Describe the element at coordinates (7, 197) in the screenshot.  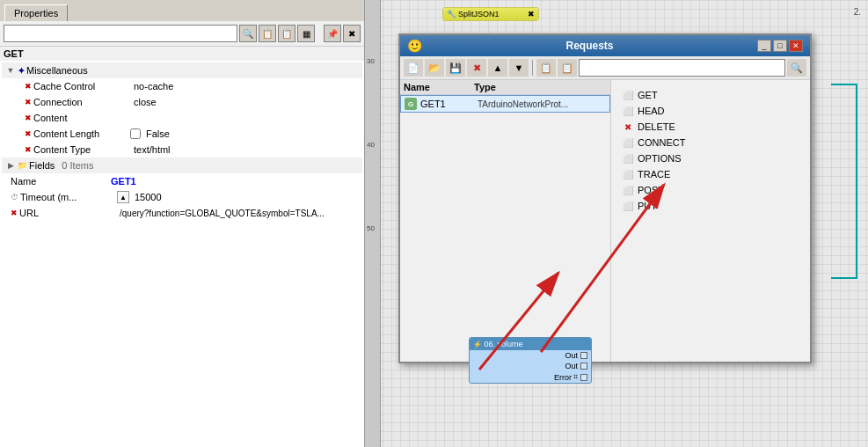
I see `timeout-leaf` at that location.